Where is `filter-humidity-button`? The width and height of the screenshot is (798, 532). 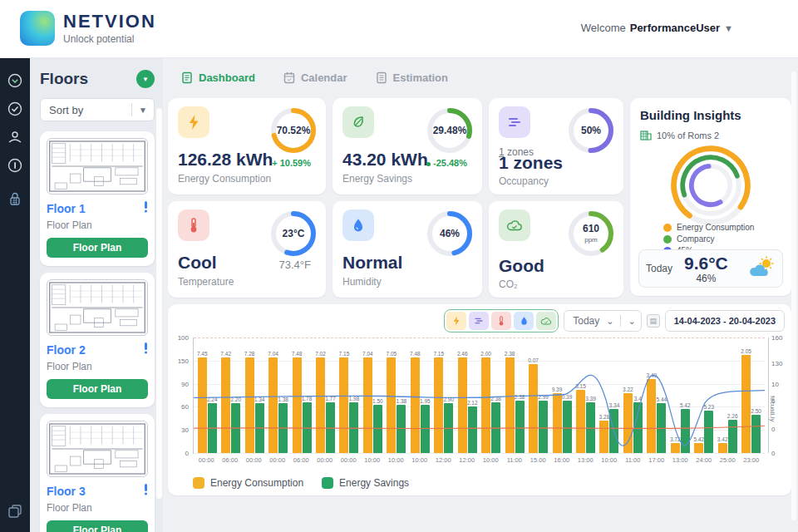 filter-humidity-button is located at coordinates (524, 321).